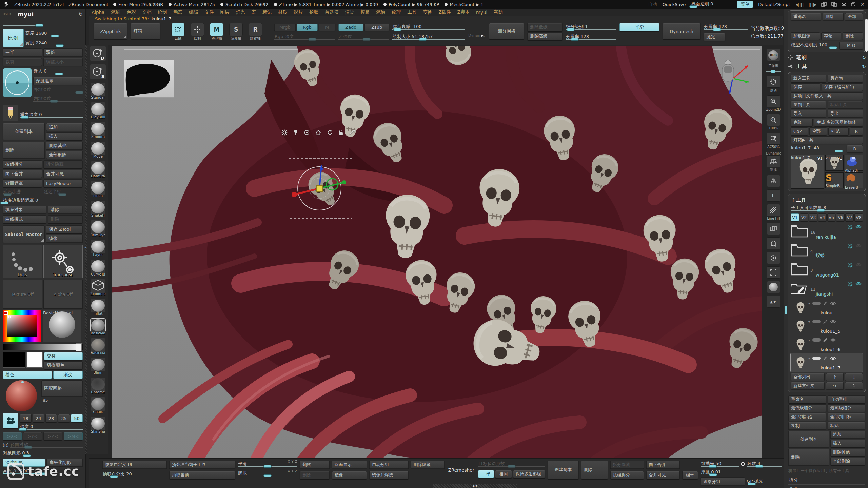 This screenshot has height=488, width=868. What do you see at coordinates (627, 475) in the screenshot?
I see `tray-split-groups-button: 按组拆分` at bounding box center [627, 475].